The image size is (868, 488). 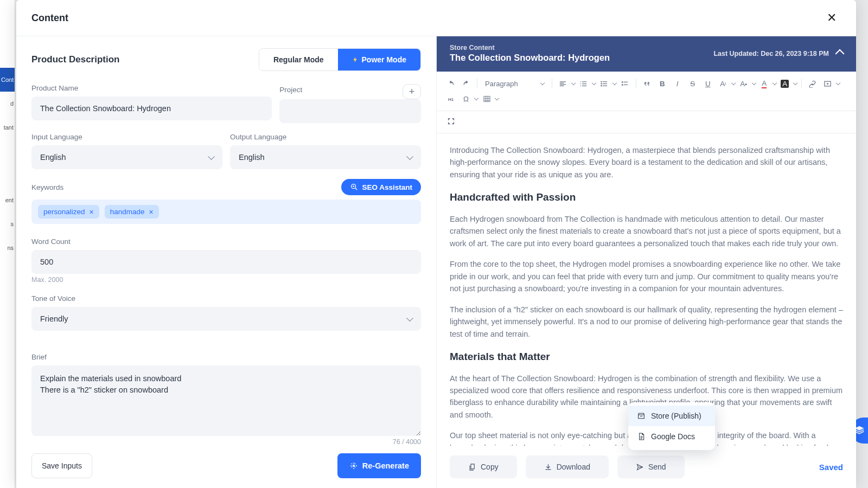 I want to click on underline-icon: U, so click(x=708, y=84).